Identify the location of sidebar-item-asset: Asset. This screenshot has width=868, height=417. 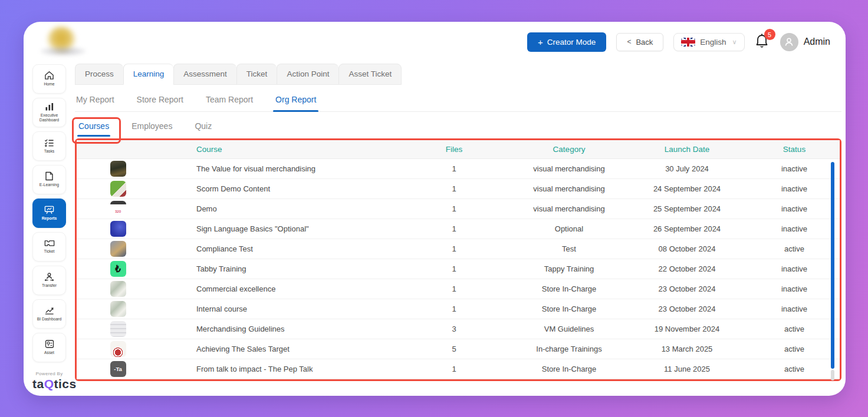
(50, 348).